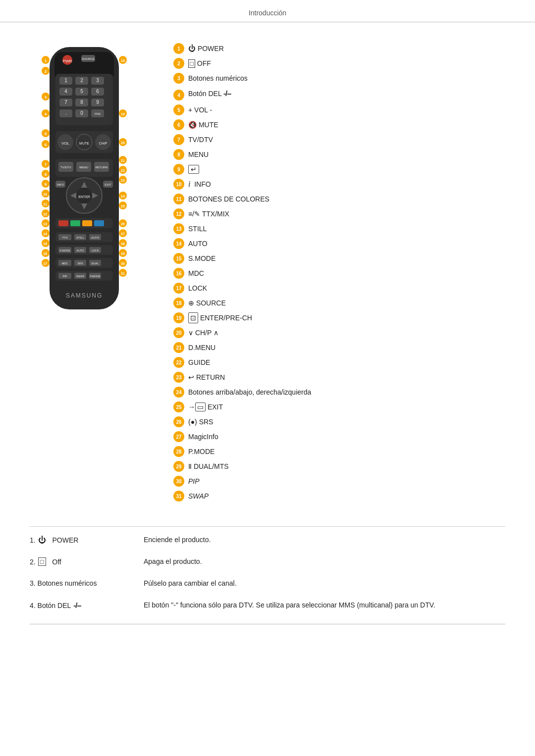 The width and height of the screenshot is (535, 756). I want to click on svg-text: S.MODE, so click(65, 251).